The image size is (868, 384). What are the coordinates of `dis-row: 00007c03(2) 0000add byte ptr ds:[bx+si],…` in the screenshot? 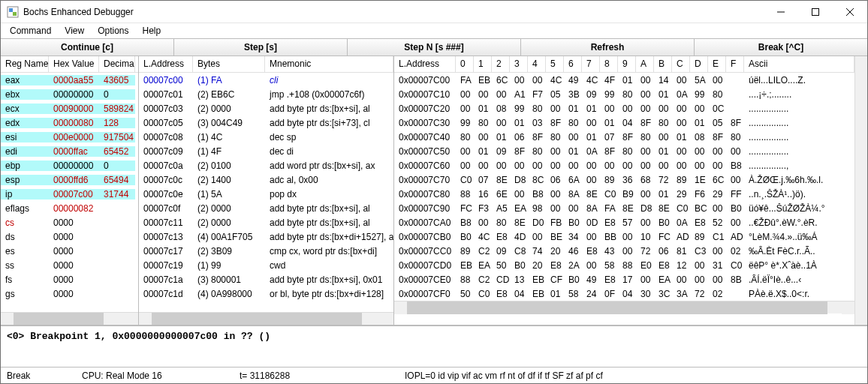 It's located at (266, 108).